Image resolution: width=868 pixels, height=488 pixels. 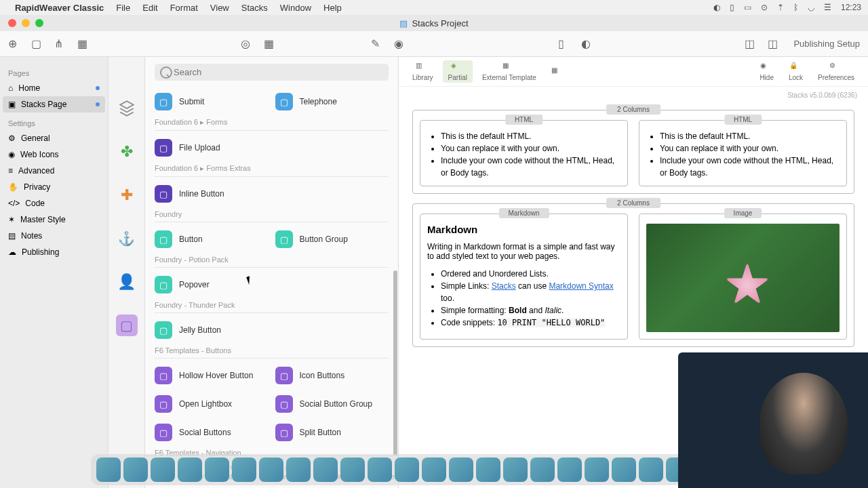 I want to click on snippets-icon: ⋔, so click(x=61, y=44).